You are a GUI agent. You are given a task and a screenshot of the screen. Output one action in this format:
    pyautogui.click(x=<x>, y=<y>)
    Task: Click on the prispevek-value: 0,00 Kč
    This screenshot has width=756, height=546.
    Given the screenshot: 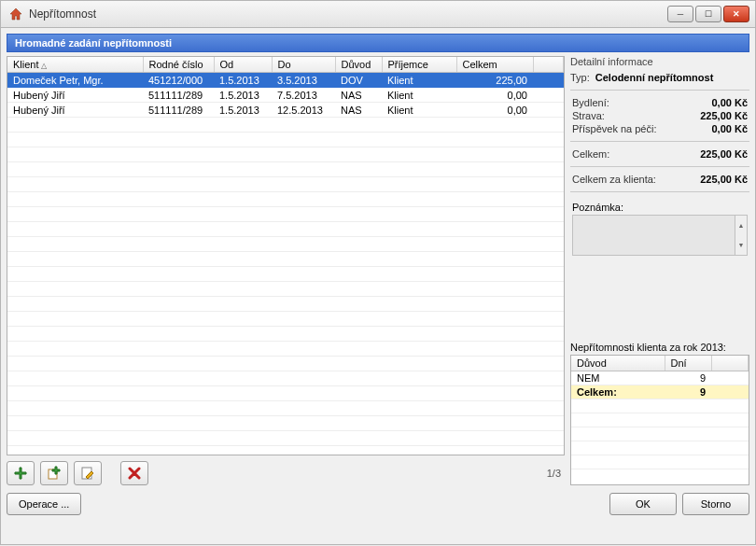 What is the action you would take?
    pyautogui.click(x=730, y=129)
    